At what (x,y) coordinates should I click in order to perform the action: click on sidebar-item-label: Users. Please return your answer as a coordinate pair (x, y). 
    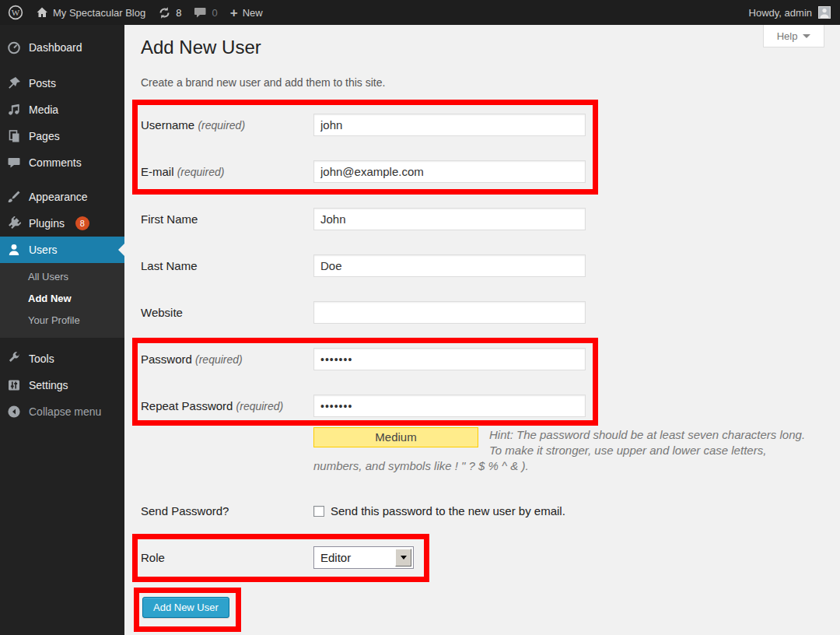
    Looking at the image, I should click on (44, 250).